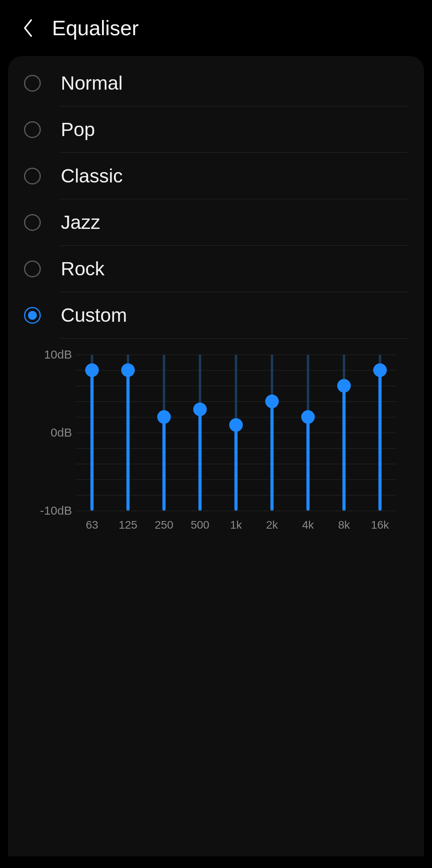 The image size is (432, 868). Describe the element at coordinates (216, 269) in the screenshot. I see `preset-row-rock: Rock` at that location.